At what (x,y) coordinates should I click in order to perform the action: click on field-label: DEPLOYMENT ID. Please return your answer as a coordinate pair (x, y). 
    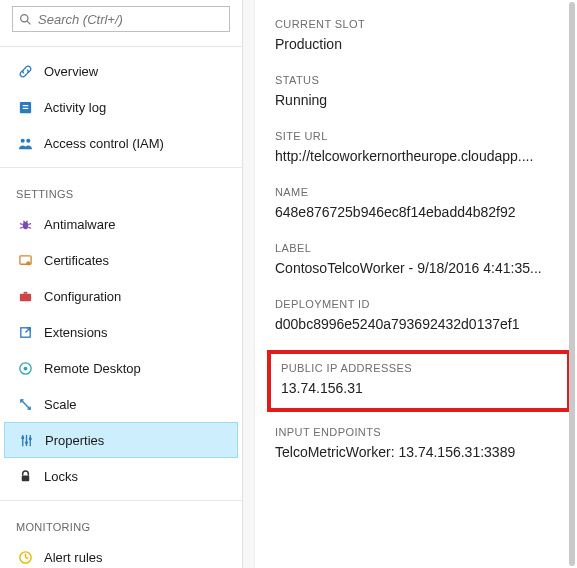
    Looking at the image, I should click on (421, 304).